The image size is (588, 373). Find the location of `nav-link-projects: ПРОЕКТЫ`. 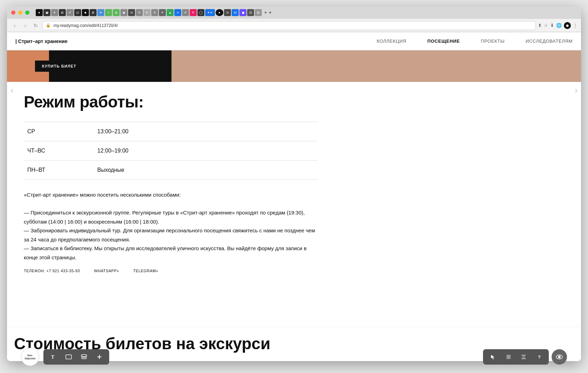

nav-link-projects: ПРОЕКТЫ is located at coordinates (493, 41).